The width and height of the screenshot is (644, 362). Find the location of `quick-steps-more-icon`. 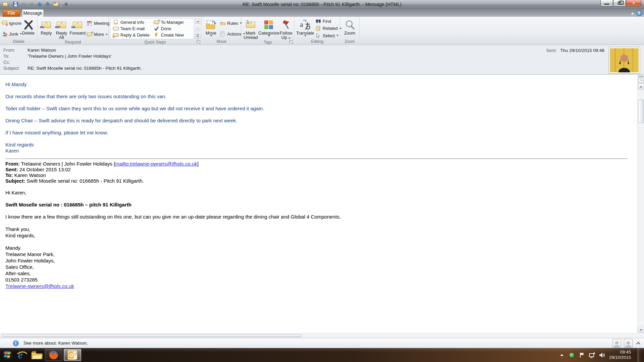

quick-steps-more-icon is located at coordinates (198, 36).